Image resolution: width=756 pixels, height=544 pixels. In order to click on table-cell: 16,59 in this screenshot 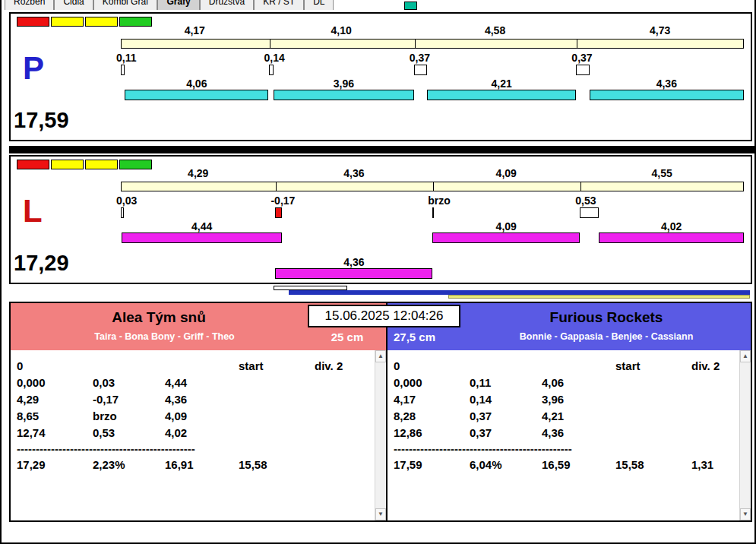, I will do `click(579, 465)`.